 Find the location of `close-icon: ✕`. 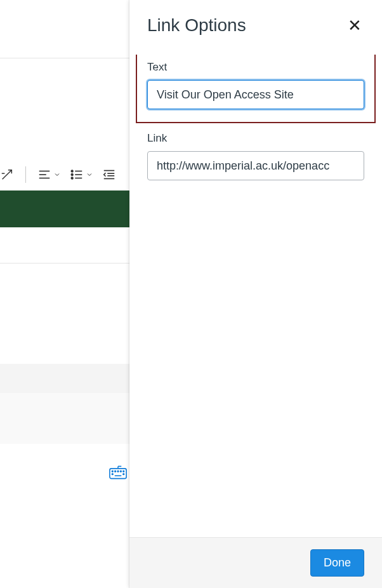

close-icon: ✕ is located at coordinates (355, 25).